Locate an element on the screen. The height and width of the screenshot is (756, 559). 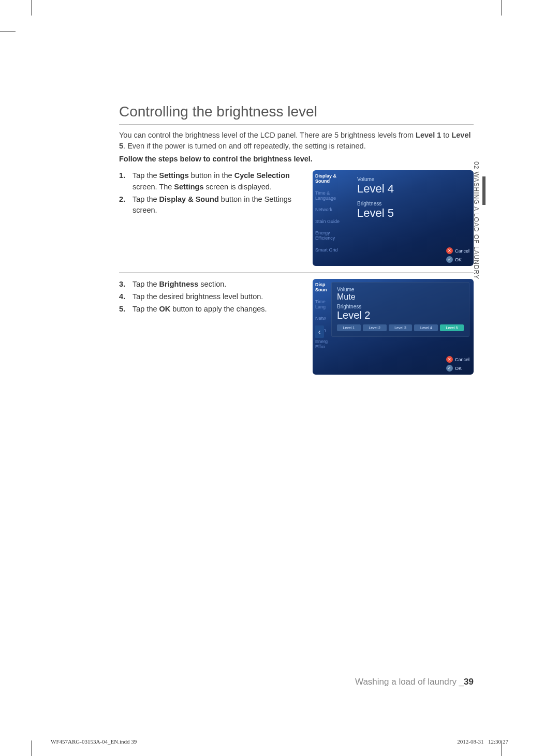
step-text: Tap the Settings button in the Cycle Sel… is located at coordinates (219, 182).